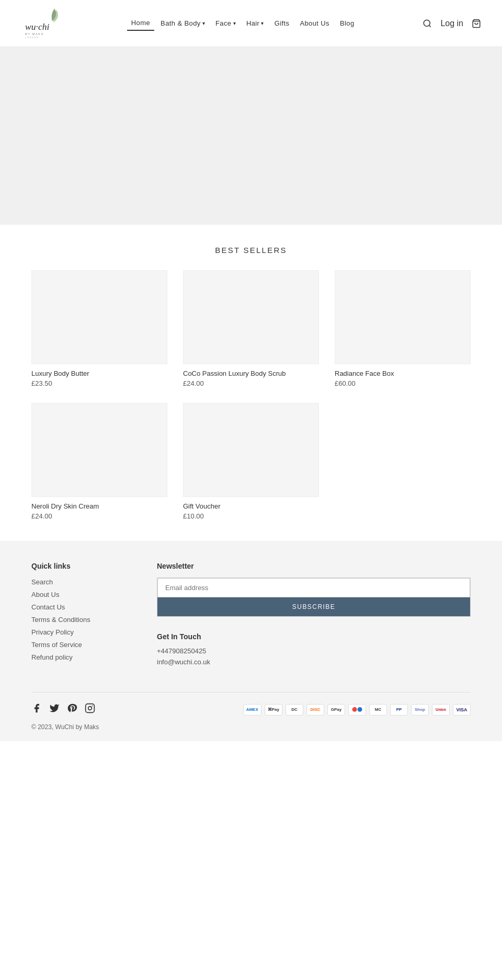 This screenshot has height=980, width=502. Describe the element at coordinates (314, 649) in the screenshot. I see `get-in-touch: Get In Touch +447908250425 info@wuchi.co…` at that location.